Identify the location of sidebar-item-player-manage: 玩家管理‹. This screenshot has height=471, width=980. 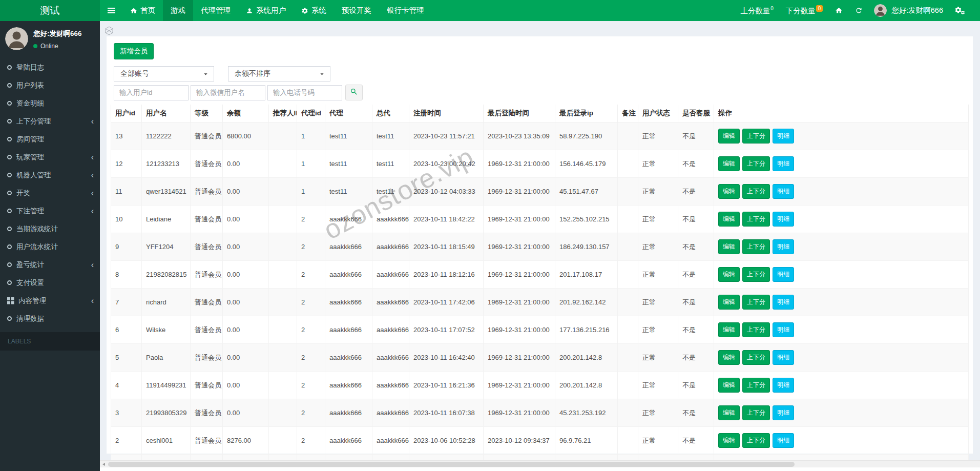
(50, 157).